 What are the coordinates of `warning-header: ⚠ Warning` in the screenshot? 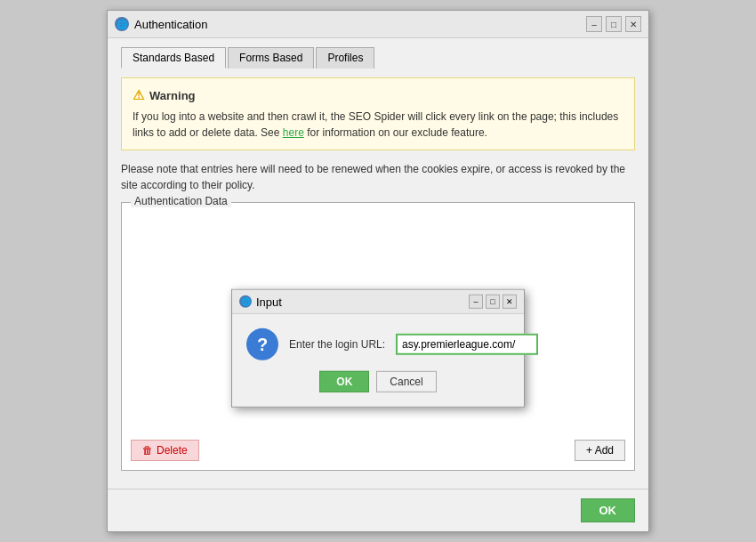 It's located at (378, 95).